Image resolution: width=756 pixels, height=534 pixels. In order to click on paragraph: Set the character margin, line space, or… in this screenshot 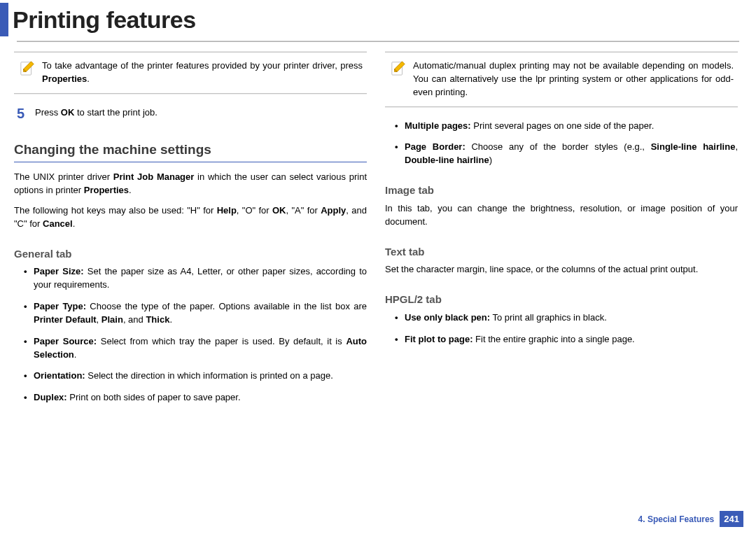, I will do `click(561, 270)`.